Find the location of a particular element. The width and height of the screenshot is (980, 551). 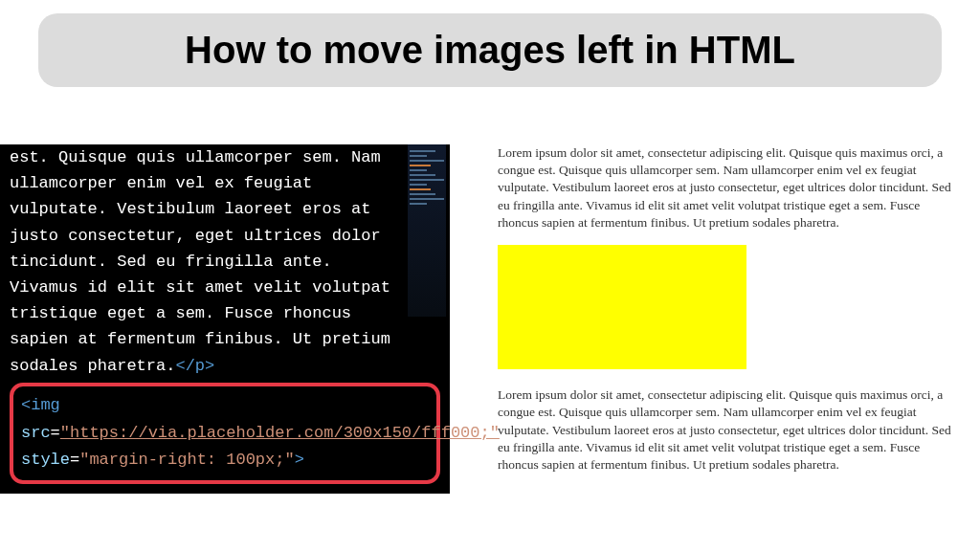

src-attr-value: "https://via.placeholder.com/300x150/fff… is located at coordinates (279, 432).